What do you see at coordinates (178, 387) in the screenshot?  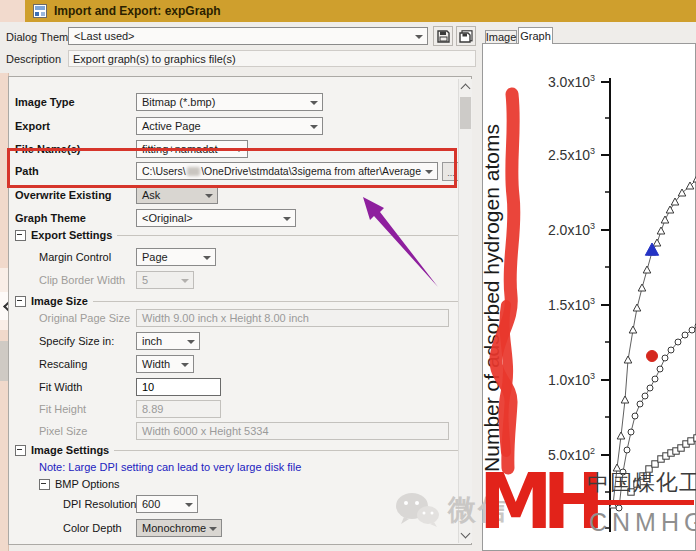 I see `fit-width-input: 10` at bounding box center [178, 387].